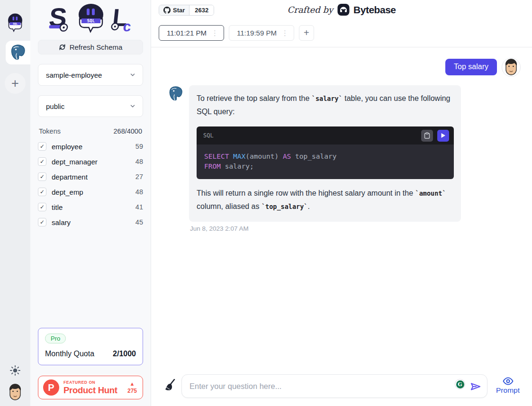 Image resolution: width=532 pixels, height=406 pixels. What do you see at coordinates (94, 192) in the screenshot?
I see `table-name: dept_emp` at bounding box center [94, 192].